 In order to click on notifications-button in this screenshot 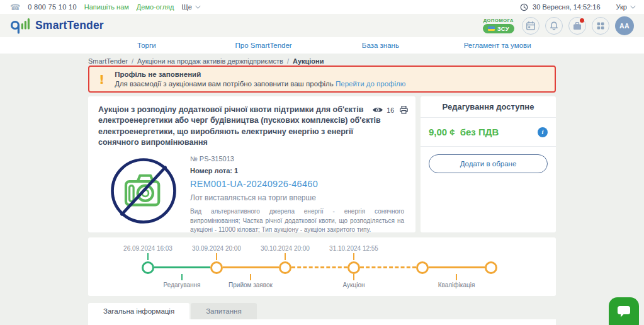, I will do `click(554, 26)`.